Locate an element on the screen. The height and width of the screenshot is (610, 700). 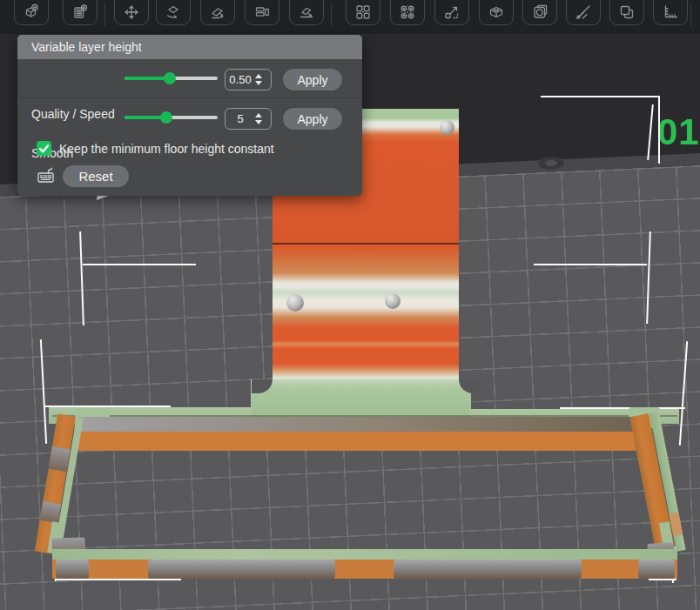
arrange-button is located at coordinates (363, 12).